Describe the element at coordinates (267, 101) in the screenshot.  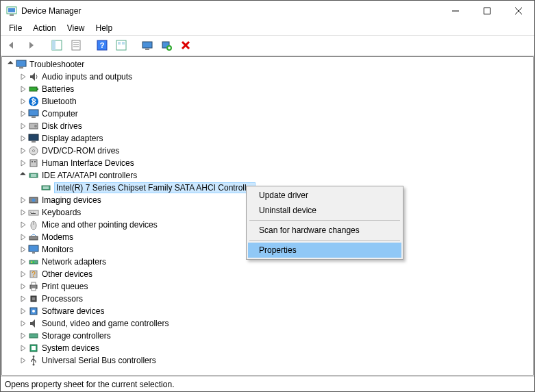
I see `tree-category: Bluetooth` at that location.